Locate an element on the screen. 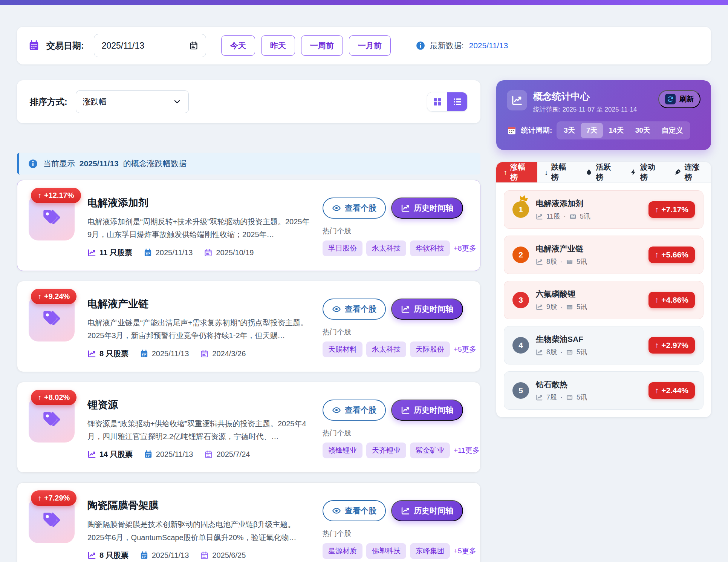 The image size is (728, 562). concept-title: 陶瓷隔膜骨架膜 is located at coordinates (199, 505).